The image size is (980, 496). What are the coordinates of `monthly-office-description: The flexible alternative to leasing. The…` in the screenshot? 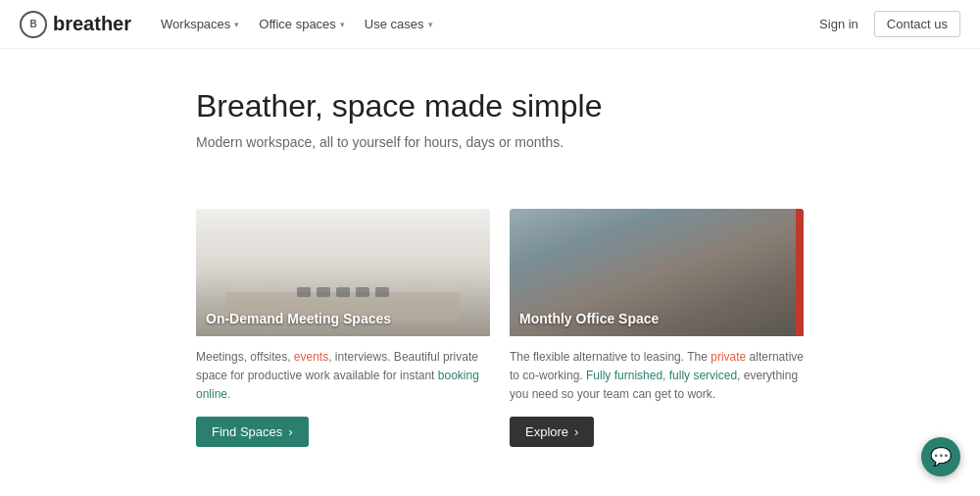 It's located at (657, 376).